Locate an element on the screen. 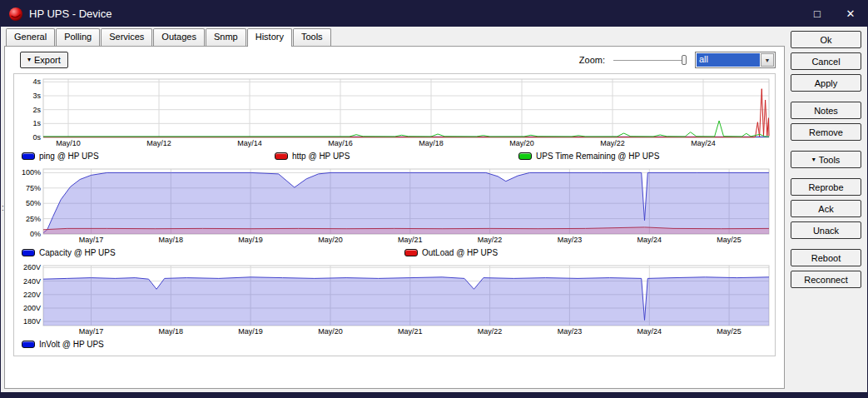  chart-toolbar: ▾Export Zoom: all ▼ is located at coordinates (394, 60).